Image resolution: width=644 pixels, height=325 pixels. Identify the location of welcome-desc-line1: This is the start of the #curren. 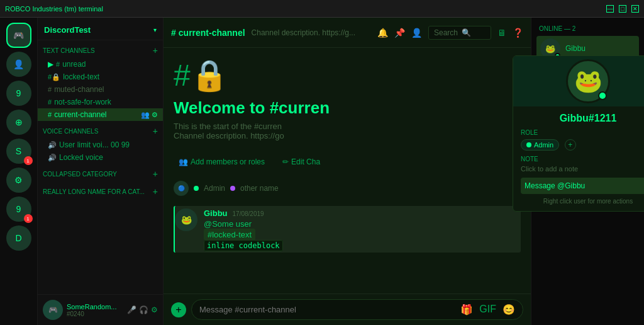
(347, 126).